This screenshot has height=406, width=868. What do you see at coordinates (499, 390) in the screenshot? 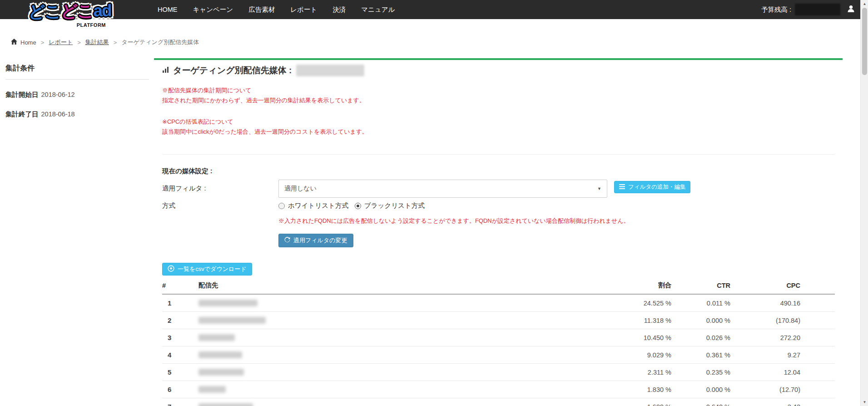
I see `table-row: 6 1.830 % 0.000 % (12.70)` at bounding box center [499, 390].